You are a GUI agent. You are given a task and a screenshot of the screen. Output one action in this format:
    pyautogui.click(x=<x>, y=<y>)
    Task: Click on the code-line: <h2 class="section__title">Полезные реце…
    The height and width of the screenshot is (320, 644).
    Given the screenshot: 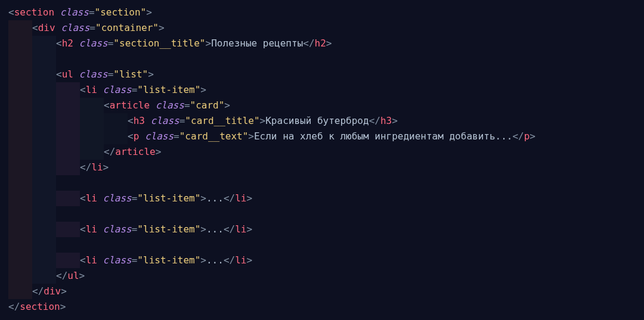 What is the action you would take?
    pyautogui.click(x=326, y=44)
    